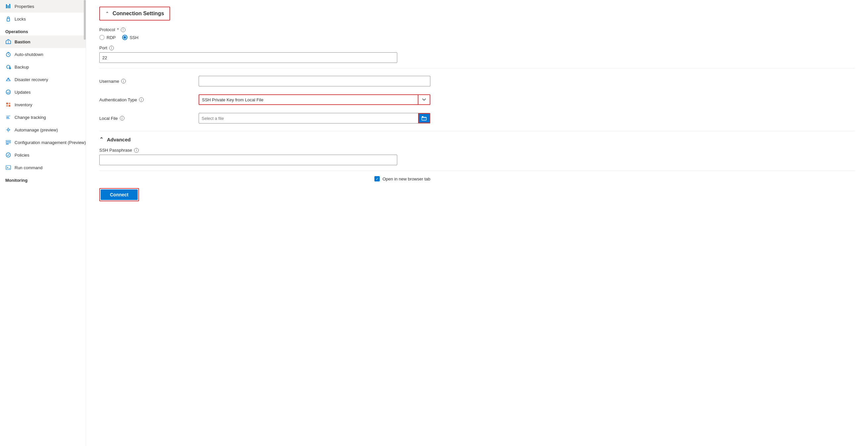 The height and width of the screenshot is (446, 868). I want to click on advanced-section-header: ⌃ Advanced, so click(477, 140).